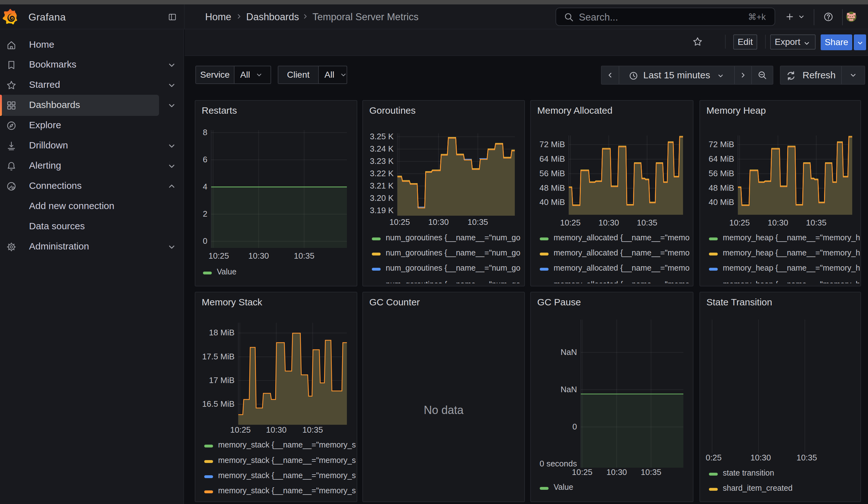 Image resolution: width=868 pixels, height=504 pixels. What do you see at coordinates (382, 161) in the screenshot?
I see `svg-text: 3.23 K` at bounding box center [382, 161].